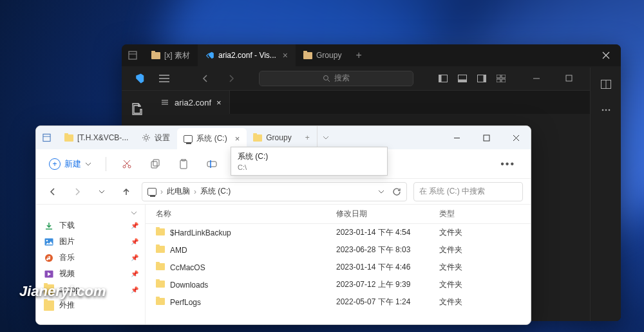 Image resolution: width=644 pixels, height=332 pixels. What do you see at coordinates (193, 103) in the screenshot?
I see `editor-tab-label: aria2.conf` at bounding box center [193, 103].